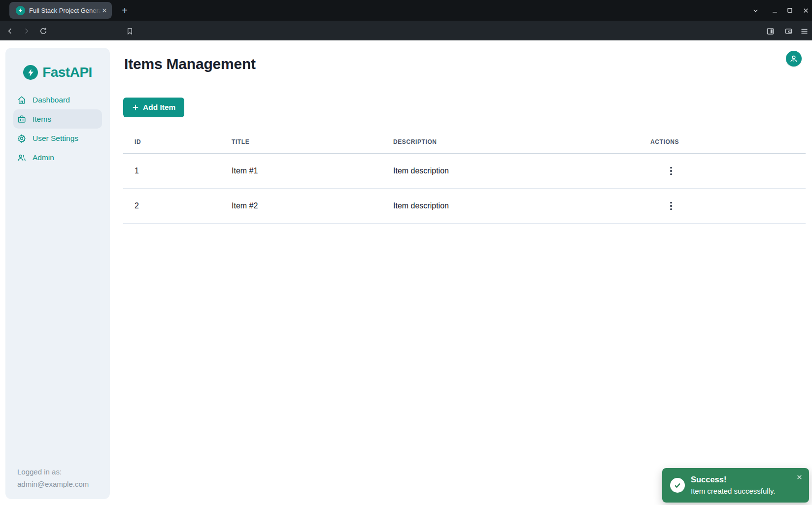  What do you see at coordinates (22, 119) in the screenshot?
I see `briefcase-icon` at bounding box center [22, 119].